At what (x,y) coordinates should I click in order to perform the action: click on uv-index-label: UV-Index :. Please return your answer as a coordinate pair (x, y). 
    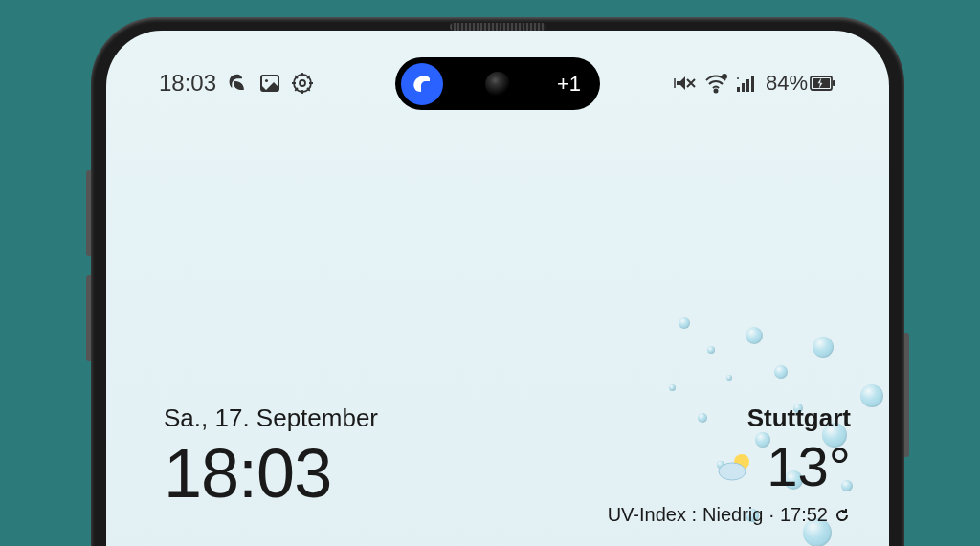
    Looking at the image, I should click on (653, 514).